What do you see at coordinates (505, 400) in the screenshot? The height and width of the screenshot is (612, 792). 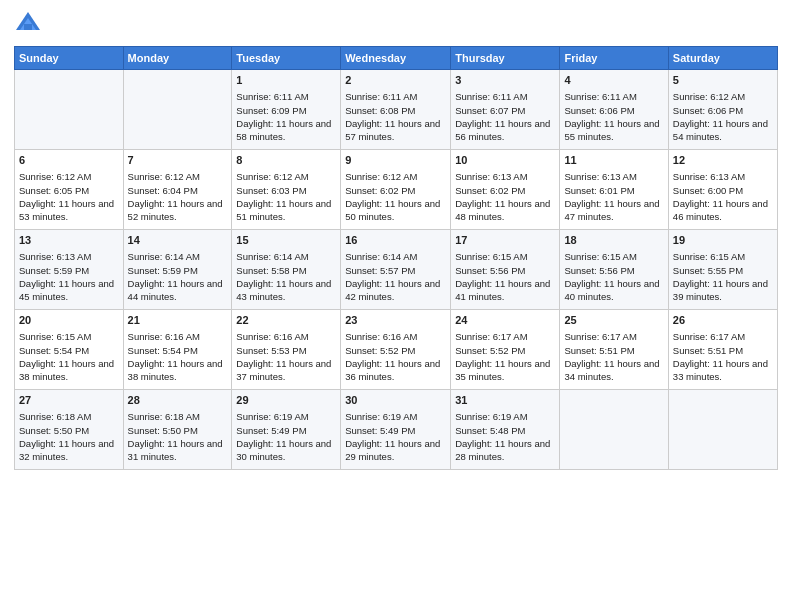 I see `day-number: 31` at bounding box center [505, 400].